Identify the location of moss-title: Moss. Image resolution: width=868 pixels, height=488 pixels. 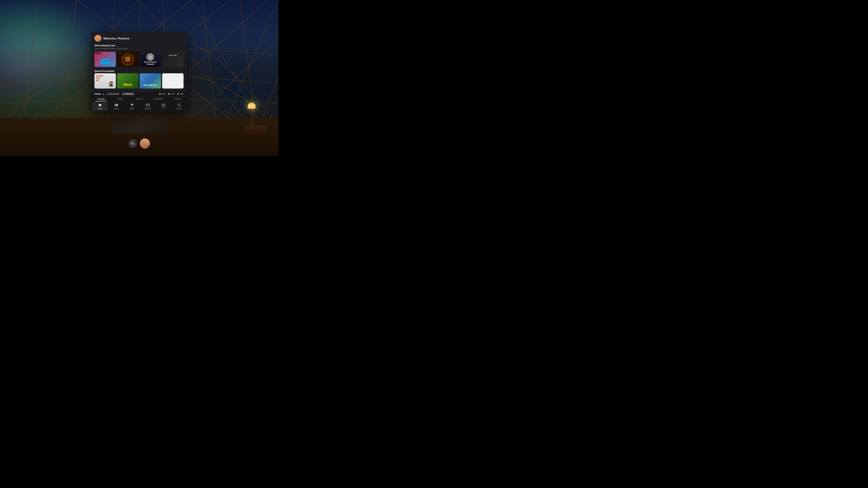
(128, 85).